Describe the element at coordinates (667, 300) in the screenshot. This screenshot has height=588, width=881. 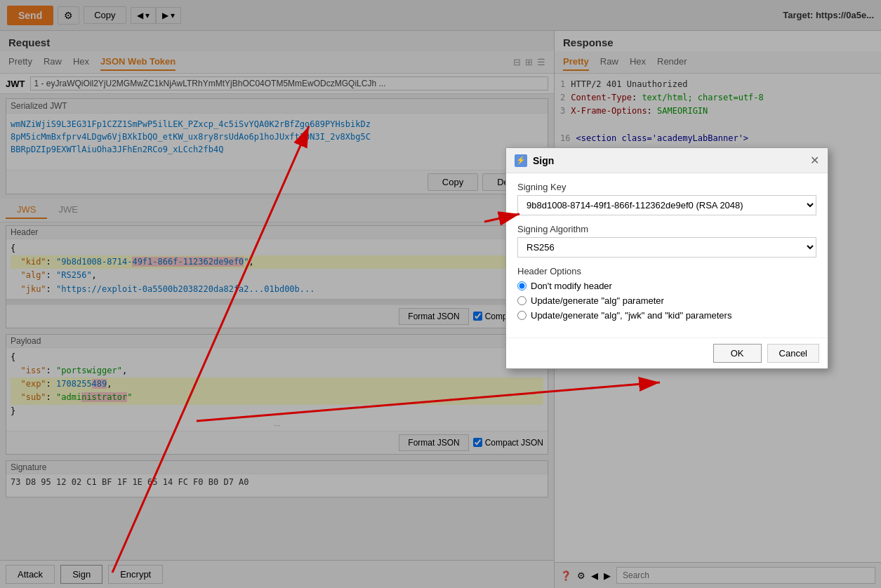
I see `radio-option-1: Update/generate "alg" parameter` at that location.